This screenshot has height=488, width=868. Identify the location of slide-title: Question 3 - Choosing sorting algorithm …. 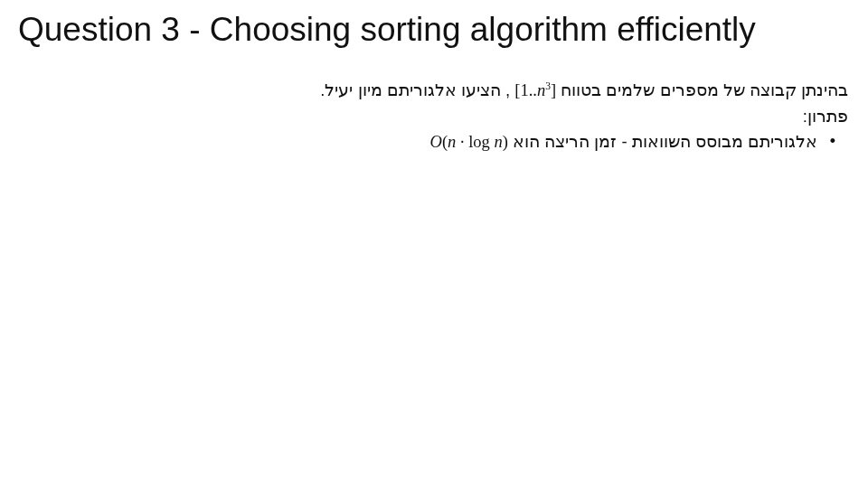
(434, 30).